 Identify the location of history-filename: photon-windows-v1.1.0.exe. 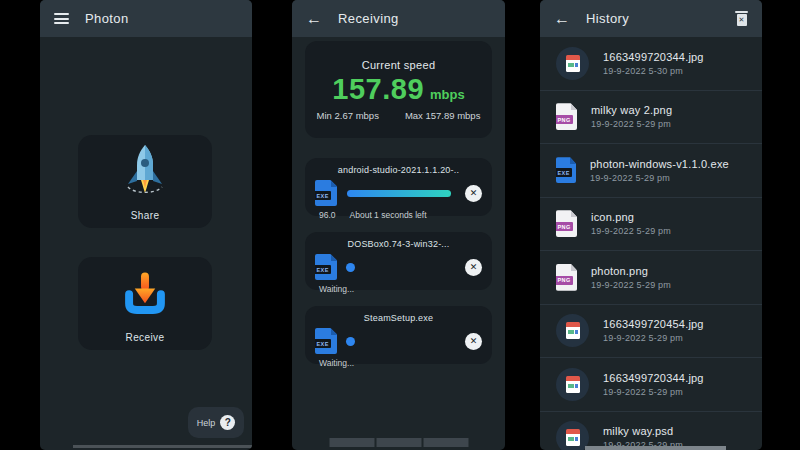
(660, 164).